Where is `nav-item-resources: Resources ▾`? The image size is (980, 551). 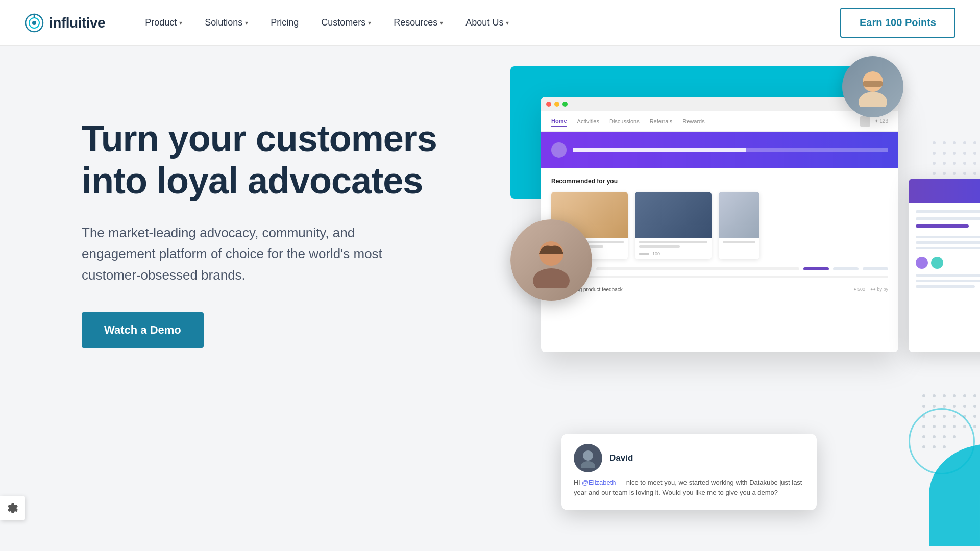 nav-item-resources: Resources ▾ is located at coordinates (419, 22).